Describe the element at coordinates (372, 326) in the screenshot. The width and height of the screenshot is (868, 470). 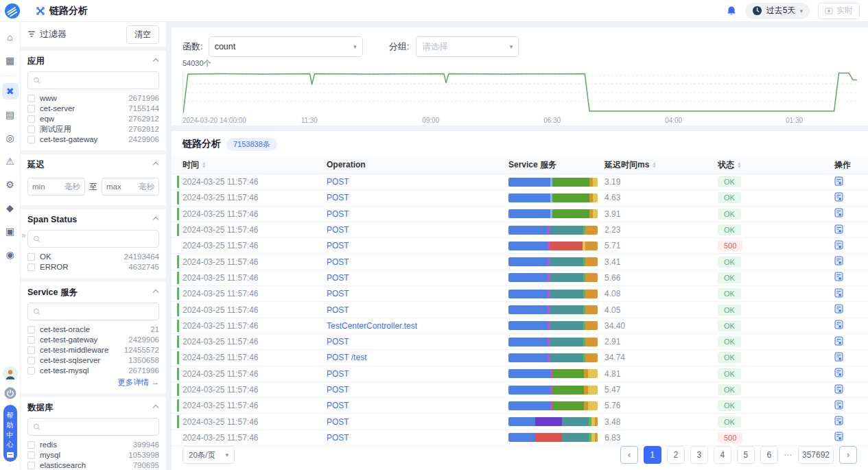
I see `operation-link: TestCenterController.test` at that location.